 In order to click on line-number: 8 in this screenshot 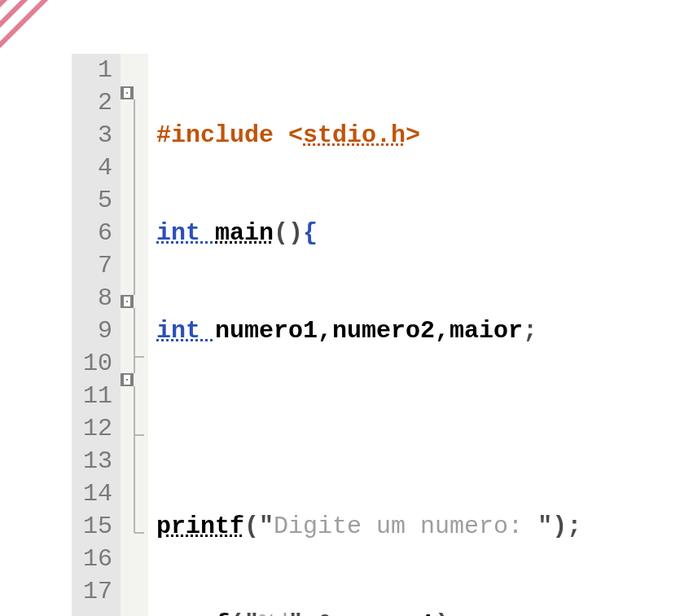, I will do `click(98, 298)`.